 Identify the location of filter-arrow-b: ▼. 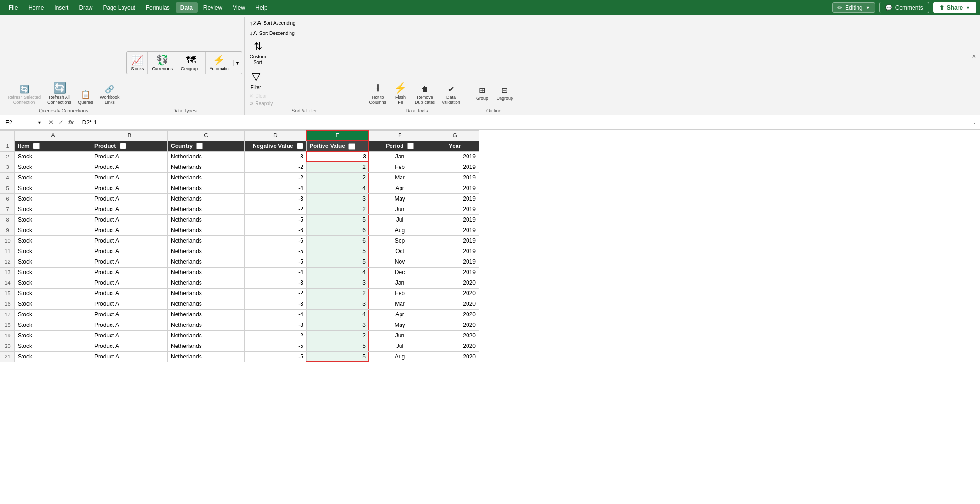
(123, 146).